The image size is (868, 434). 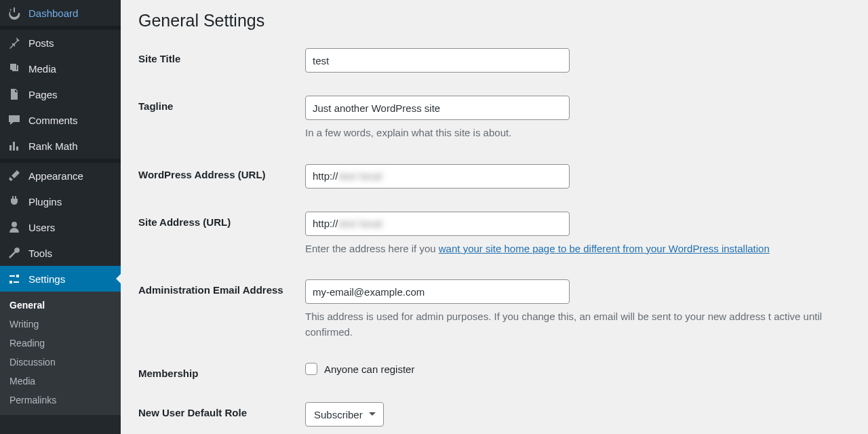 I want to click on site-url-help-link: want your site home page to be different…, so click(x=604, y=248).